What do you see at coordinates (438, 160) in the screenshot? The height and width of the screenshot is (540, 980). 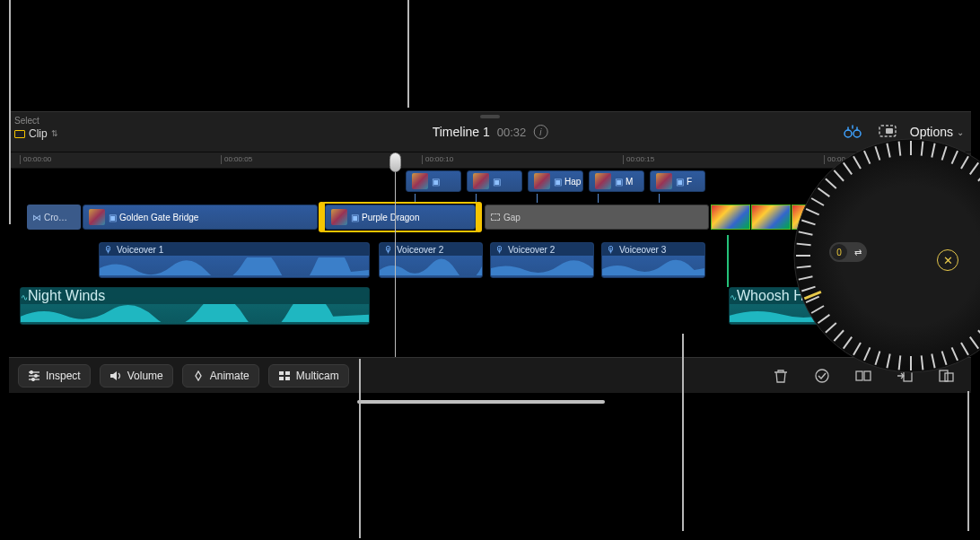 I see `ruler-tick: 00:00:10` at bounding box center [438, 160].